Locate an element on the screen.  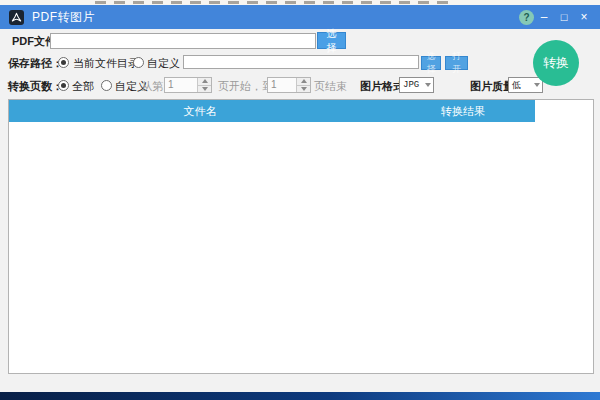
help-icon: ? is located at coordinates (526, 18).